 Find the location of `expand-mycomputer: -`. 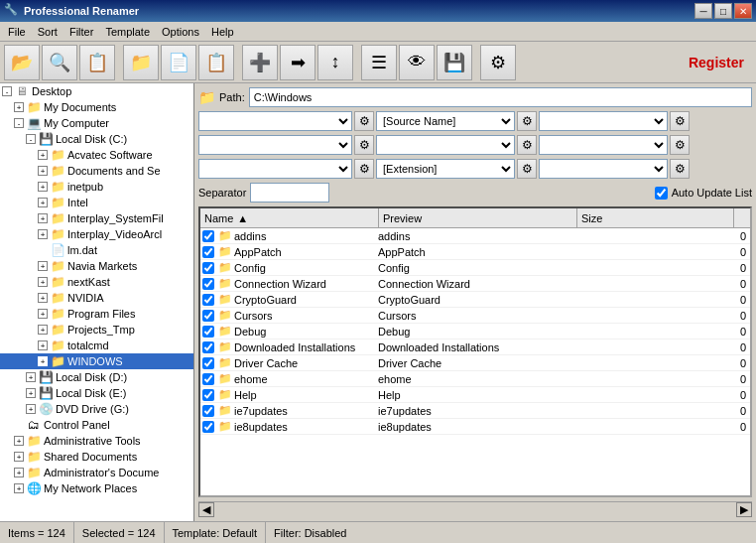

expand-mycomputer: - is located at coordinates (19, 123).